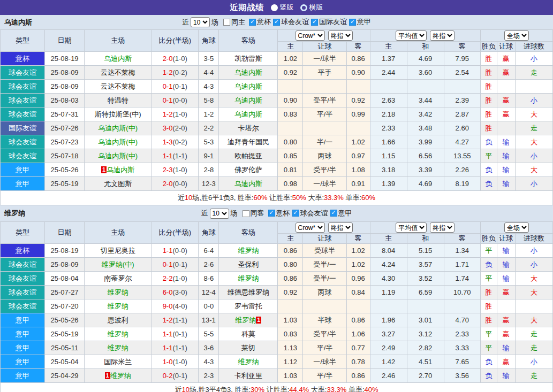  What do you see at coordinates (329, 22) in the screenshot?
I see `league-checkbox: 国际友谊` at bounding box center [329, 22].